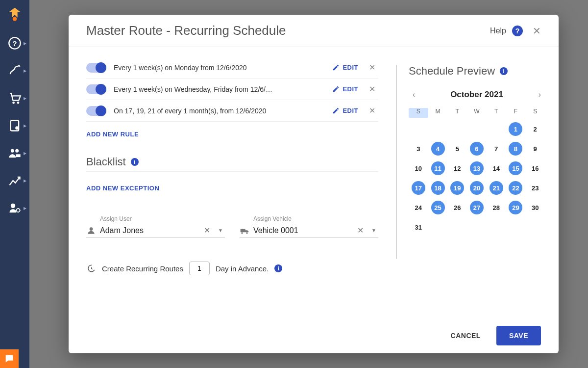 Image resolution: width=588 pixels, height=368 pixels. Describe the element at coordinates (518, 336) in the screenshot. I see `save-button: SAVE` at that location.